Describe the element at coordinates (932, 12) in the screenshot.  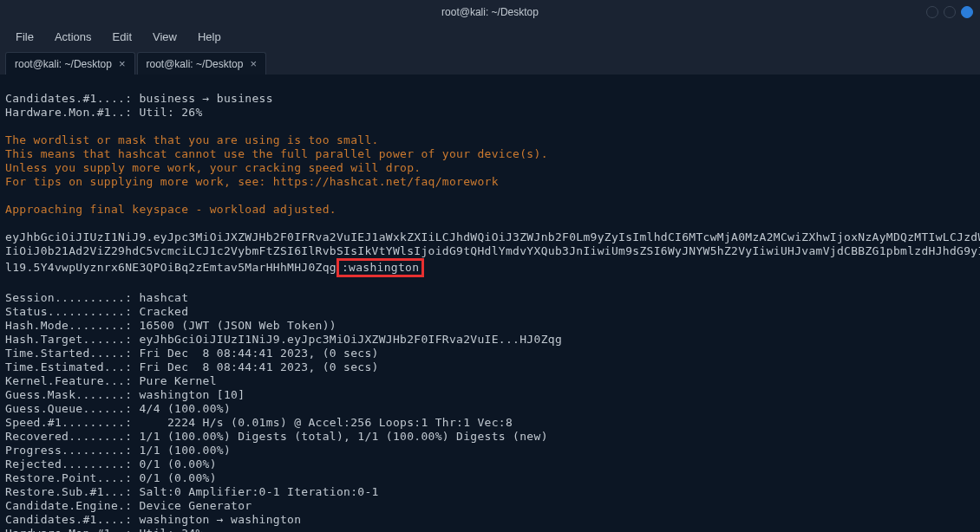
I see `minimize-button` at that location.